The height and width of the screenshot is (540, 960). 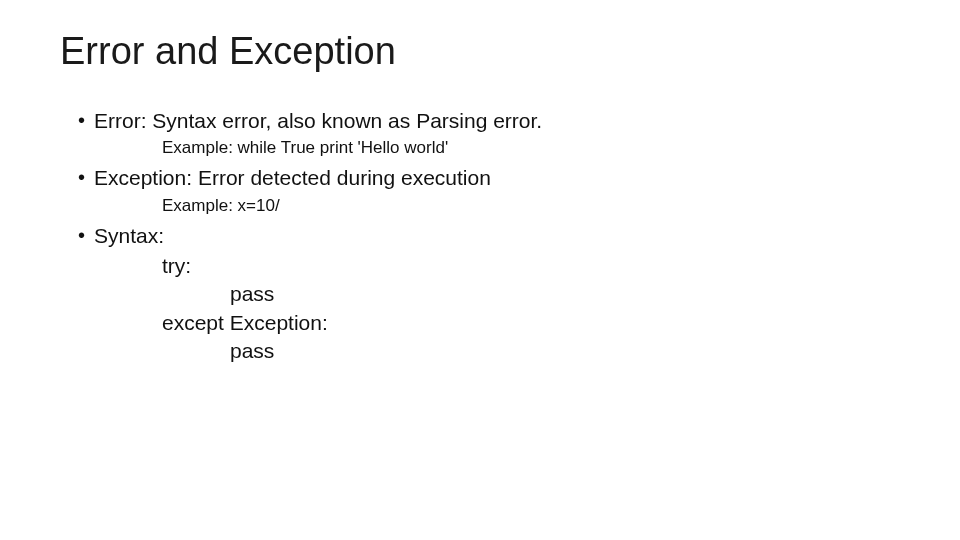 I want to click on example-exception: Example: x=10/, so click(x=531, y=206).